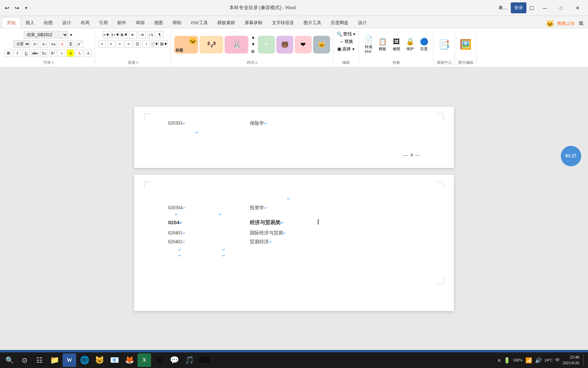 This screenshot has height=368, width=588. Describe the element at coordinates (354, 34) in the screenshot. I see `find-dropdown: ▼` at that location.